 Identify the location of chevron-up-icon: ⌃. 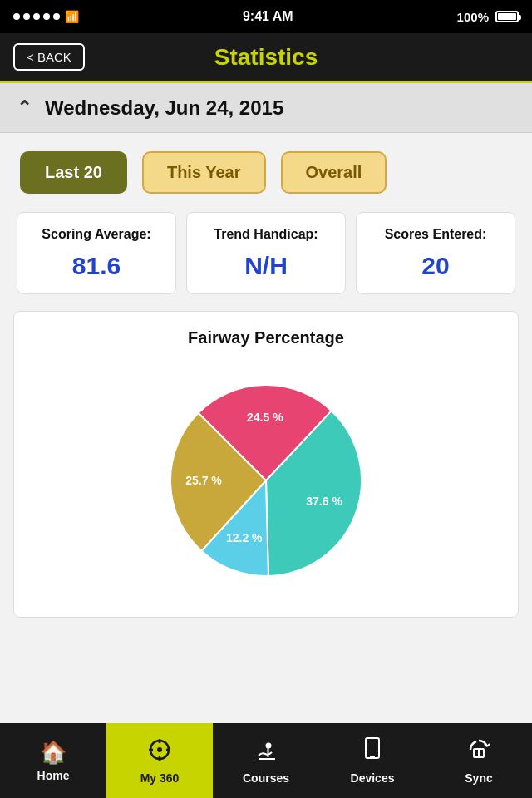
(24, 108).